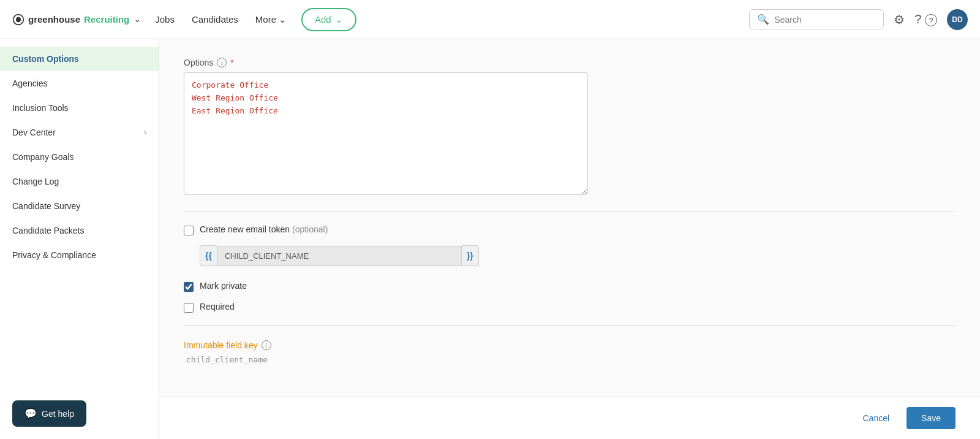 The width and height of the screenshot is (980, 439). What do you see at coordinates (578, 256) in the screenshot?
I see `token-row: {{ }}` at bounding box center [578, 256].